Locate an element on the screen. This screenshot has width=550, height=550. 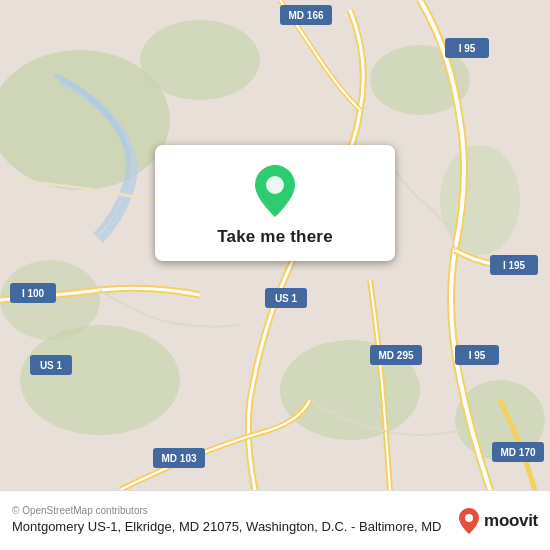
svg-text: MD 103 is located at coordinates (178, 458).